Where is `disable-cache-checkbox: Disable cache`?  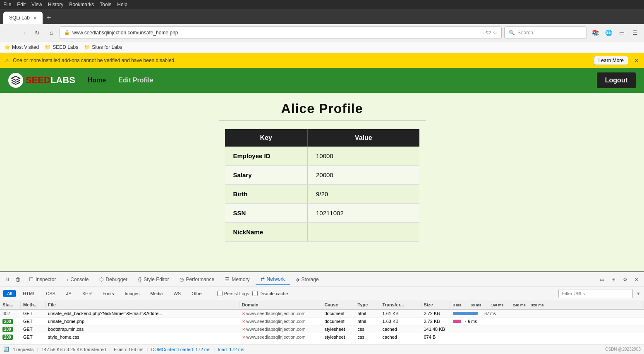 disable-cache-checkbox: Disable cache is located at coordinates (270, 293).